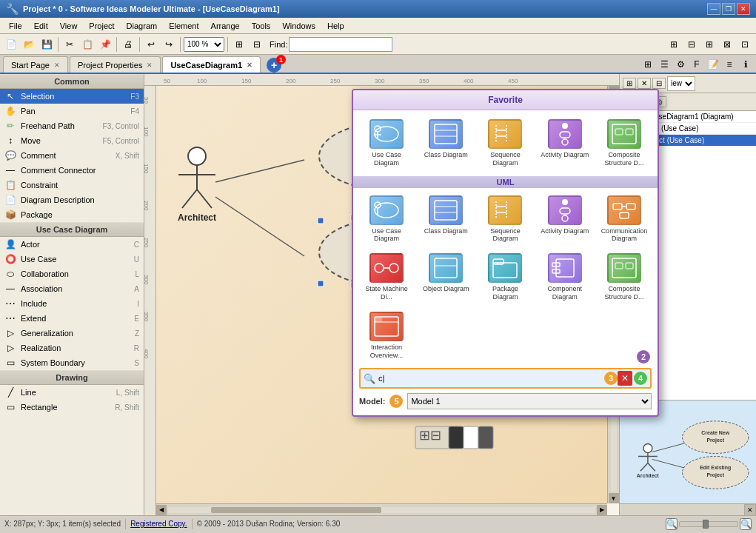 This screenshot has width=756, height=533. What do you see at coordinates (750, 510) in the screenshot?
I see `rp-close-btn: ✕` at bounding box center [750, 510].